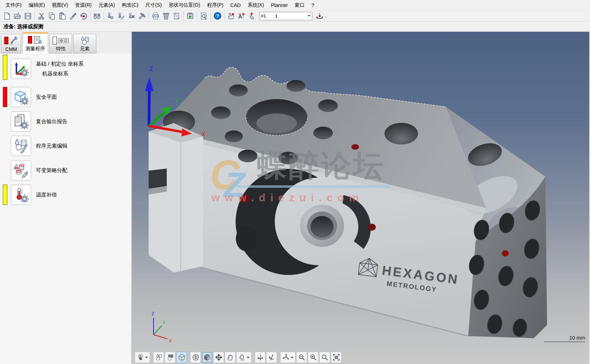 This screenshot has width=590, height=364. What do you see at coordinates (83, 16) in the screenshot?
I see `undo-button` at bounding box center [83, 16].